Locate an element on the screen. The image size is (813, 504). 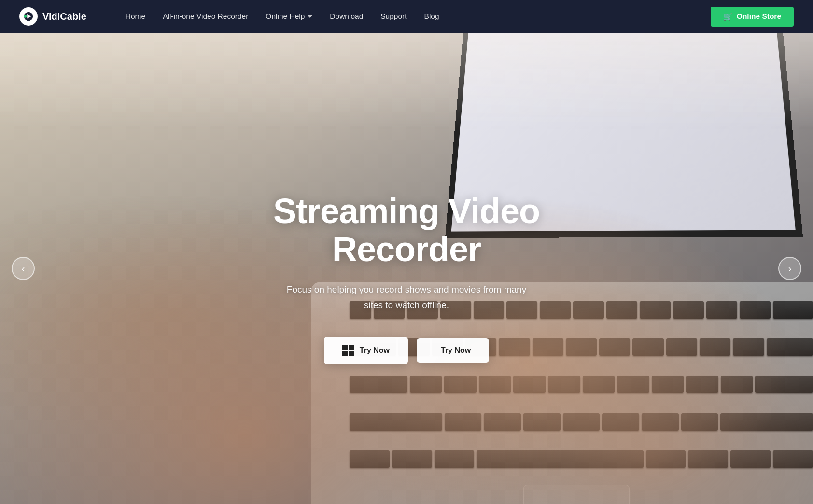
brand-logo: VidiCable is located at coordinates (63, 16).